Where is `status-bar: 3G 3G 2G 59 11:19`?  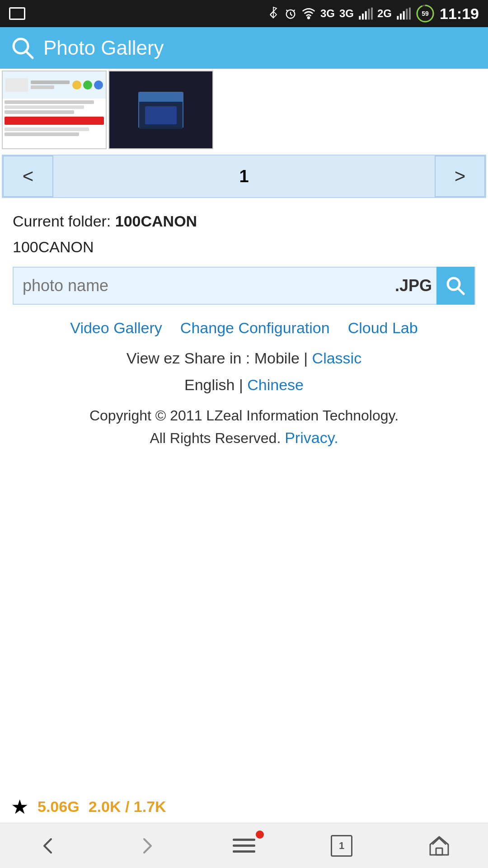 status-bar: 3G 3G 2G 59 11:19 is located at coordinates (244, 14).